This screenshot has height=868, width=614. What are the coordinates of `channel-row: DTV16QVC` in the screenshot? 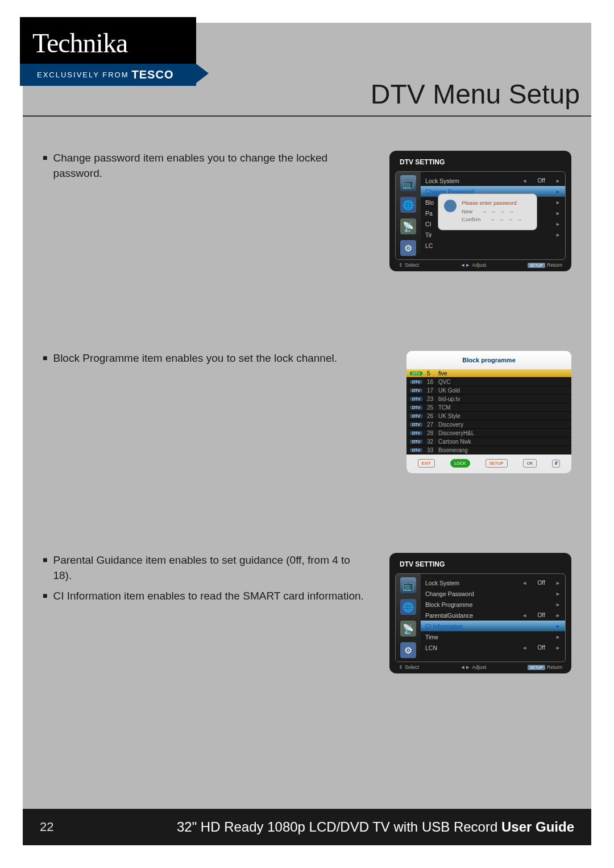 It's located at (489, 382).